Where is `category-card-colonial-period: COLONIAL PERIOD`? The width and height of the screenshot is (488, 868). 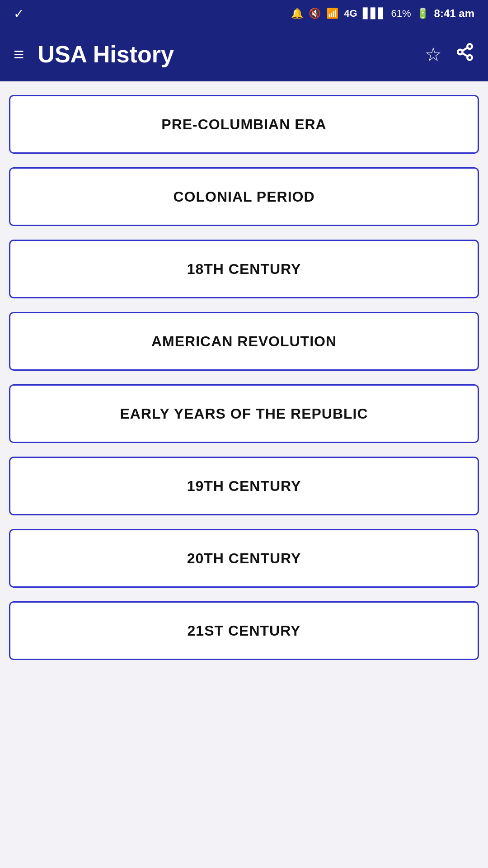
category-card-colonial-period: COLONIAL PERIOD is located at coordinates (244, 197).